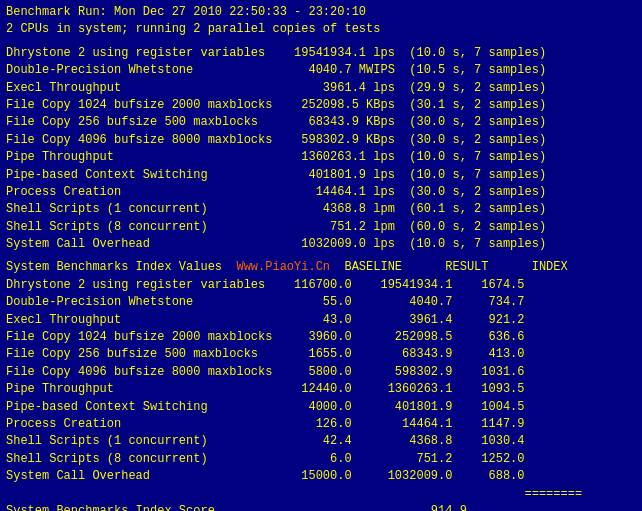 The image size is (642, 511). Describe the element at coordinates (321, 268) in the screenshot. I see `index-header-line: System Benchmarks Index Values Www.PiaoY…` at that location.